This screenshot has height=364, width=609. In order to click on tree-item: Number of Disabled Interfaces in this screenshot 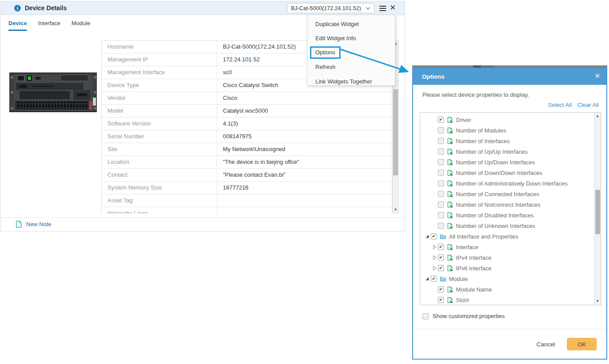, I will do `click(513, 215)`.